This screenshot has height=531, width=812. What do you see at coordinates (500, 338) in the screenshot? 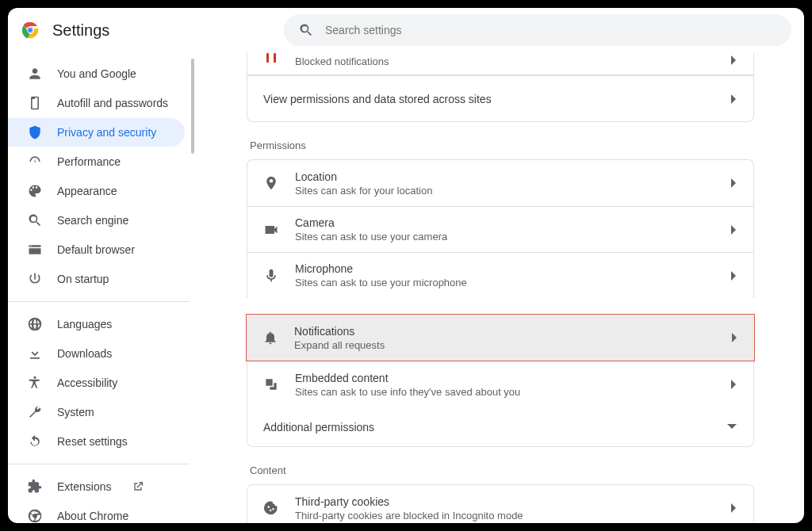
I see `row-notifications: Notifications Expand all requests` at bounding box center [500, 338].